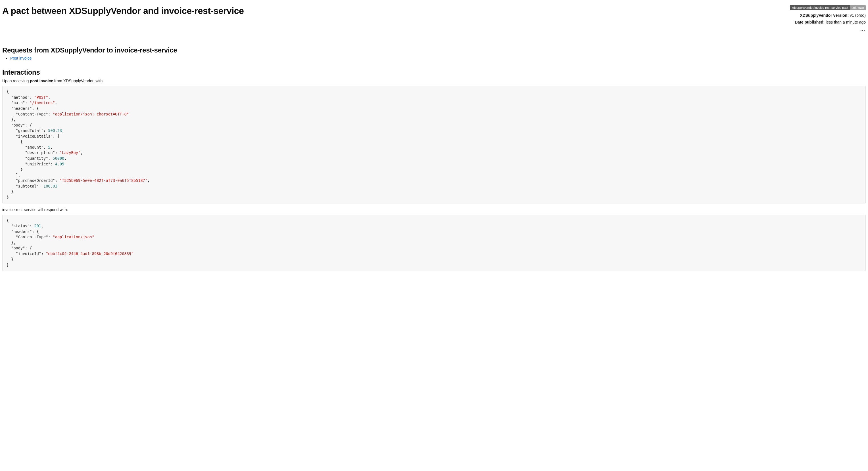  I want to click on request-link-post-invoice: Post invoice, so click(21, 58).